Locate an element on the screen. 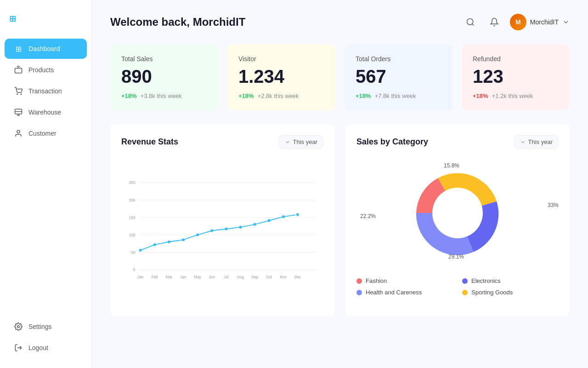  search-icon is located at coordinates (470, 22).